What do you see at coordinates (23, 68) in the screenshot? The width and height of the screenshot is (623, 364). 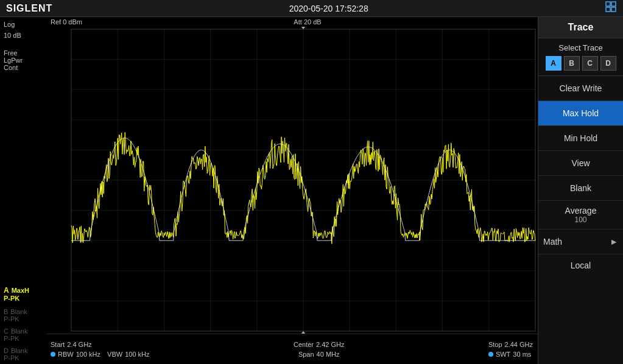 I see `mode3: Cont` at bounding box center [23, 68].